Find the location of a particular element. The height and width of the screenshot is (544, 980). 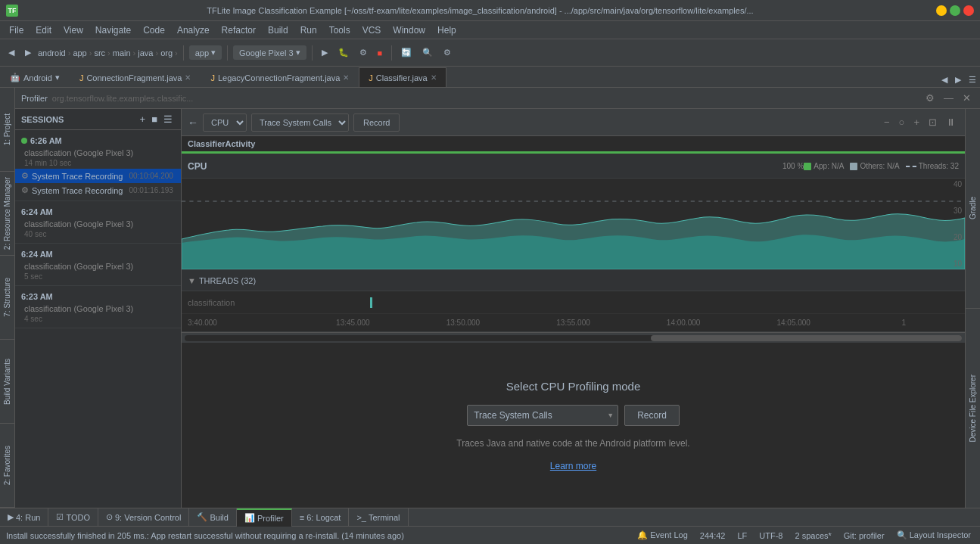

debug-btn: 🐛 is located at coordinates (344, 53).